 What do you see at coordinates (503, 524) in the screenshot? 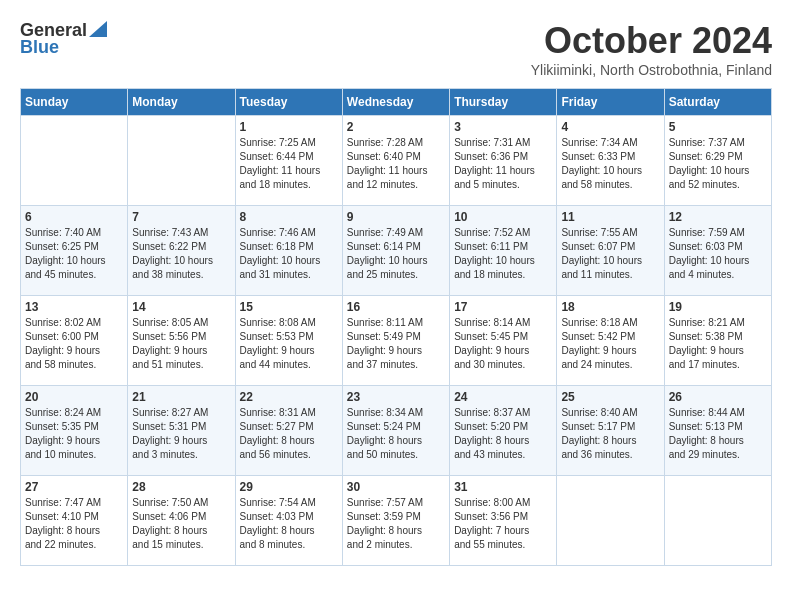
I see `day-info: Sunrise: 8:00 AM Sunset: 3:56 PM Dayligh…` at bounding box center [503, 524].